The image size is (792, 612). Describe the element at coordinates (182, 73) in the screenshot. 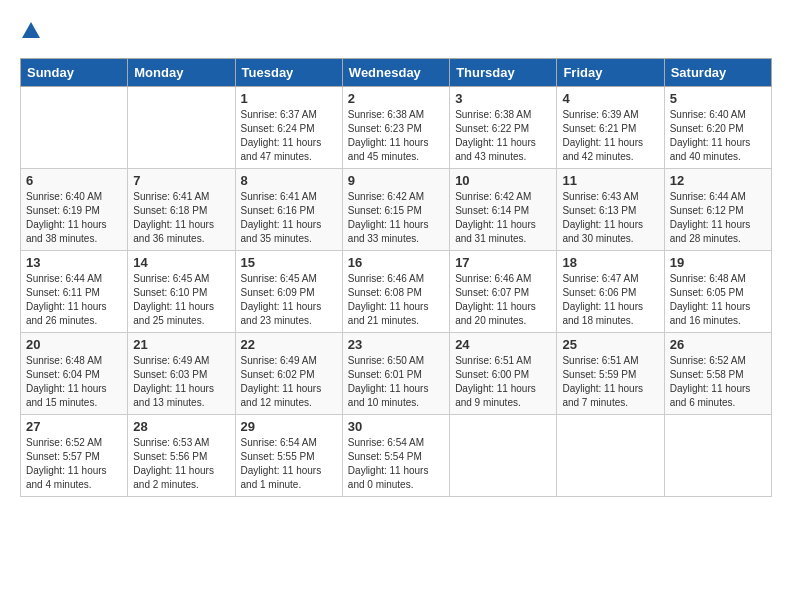

I see `day-of-week-header: Monday` at that location.